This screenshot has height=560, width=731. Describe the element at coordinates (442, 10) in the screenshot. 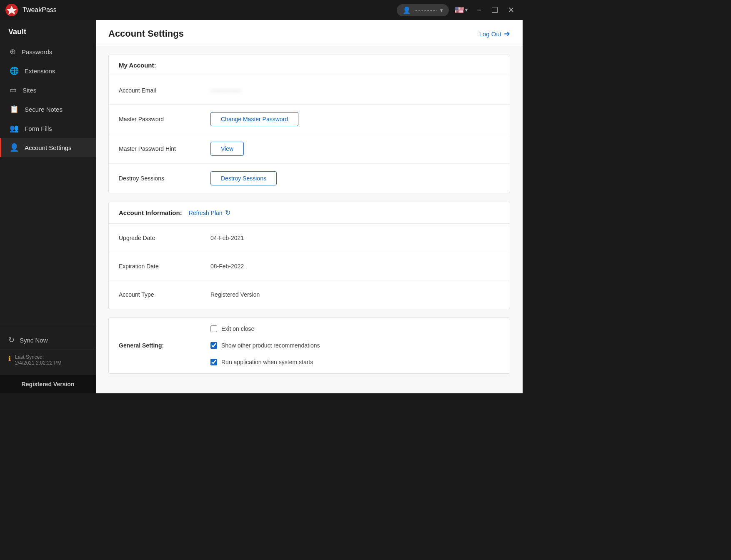

I see `dropdown-icon: ▾` at that location.